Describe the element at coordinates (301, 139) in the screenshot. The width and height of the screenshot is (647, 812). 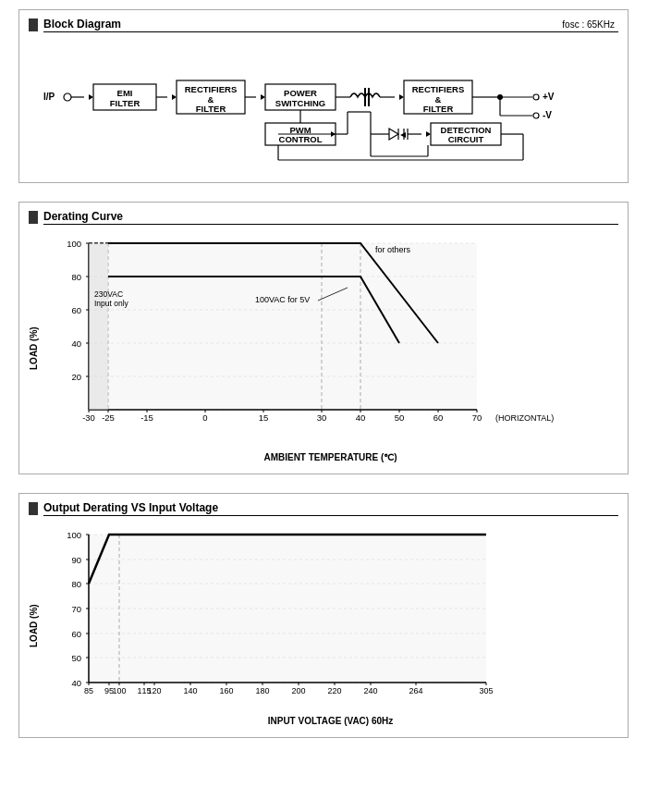
I see `svg-text: CONTROL` at that location.